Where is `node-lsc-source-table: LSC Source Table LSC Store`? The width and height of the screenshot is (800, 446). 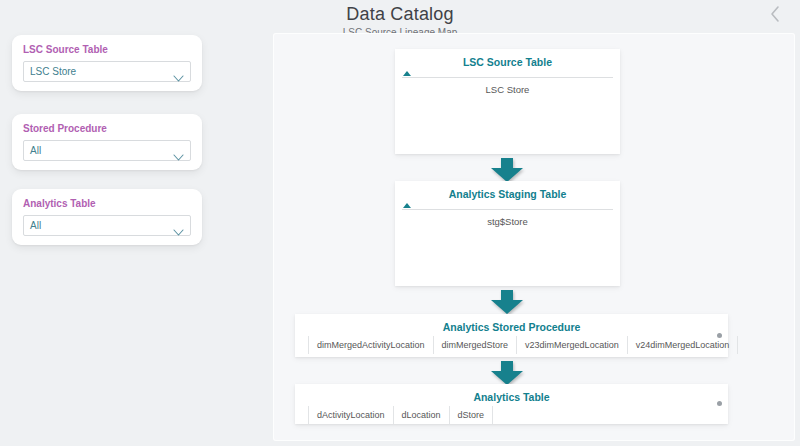
node-lsc-source-table: LSC Source Table LSC Store is located at coordinates (508, 102).